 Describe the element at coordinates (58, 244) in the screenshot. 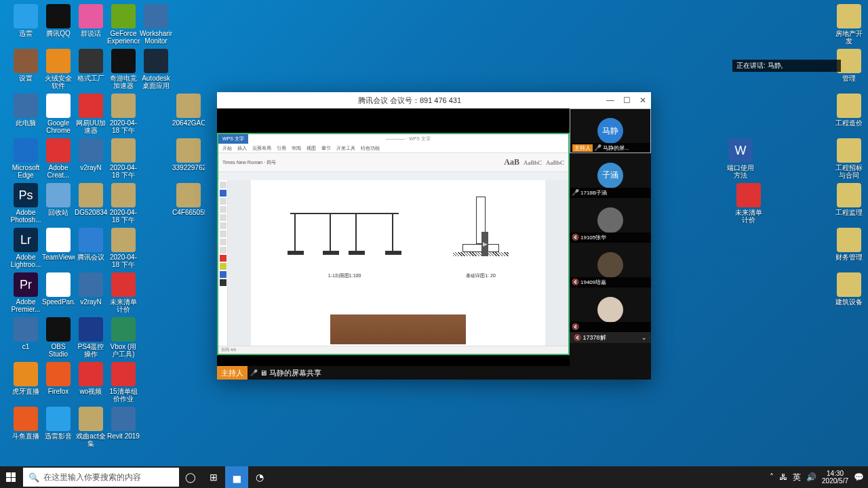

I see `desktop-icon: TeamViewer` at that location.